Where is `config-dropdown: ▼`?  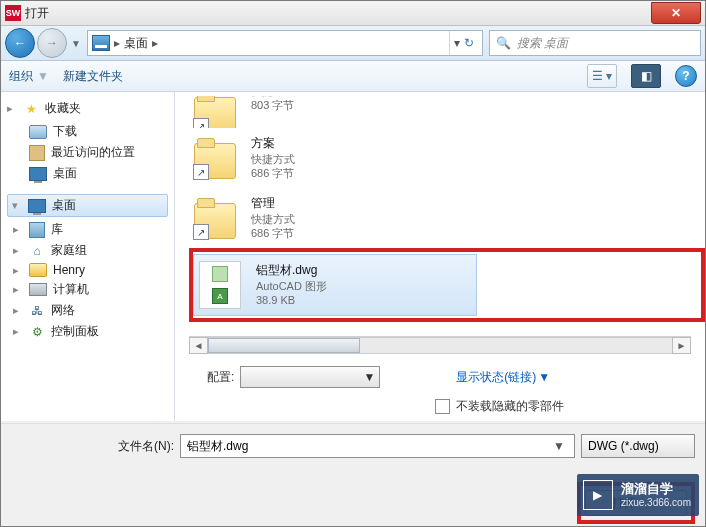 config-dropdown: ▼ is located at coordinates (310, 377).